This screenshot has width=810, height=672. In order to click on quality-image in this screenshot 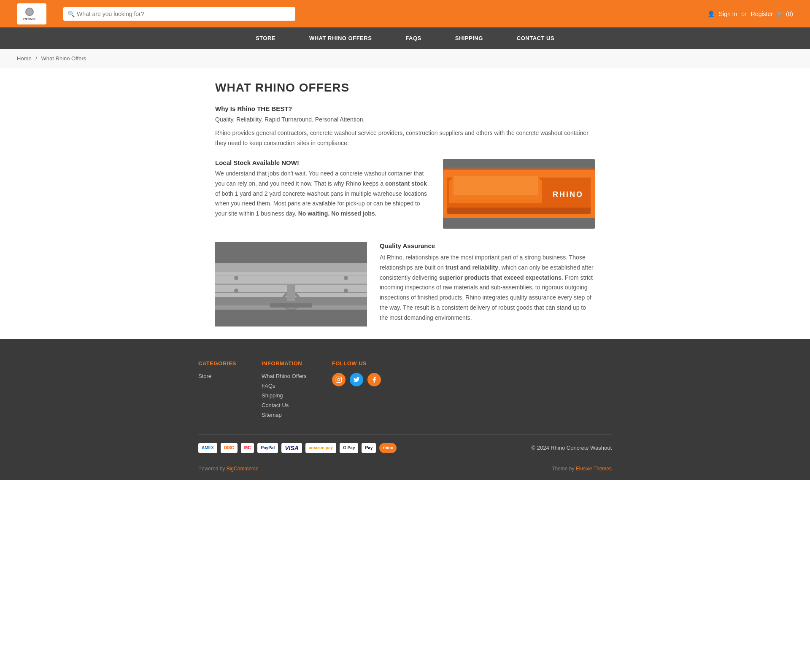, I will do `click(291, 284)`.